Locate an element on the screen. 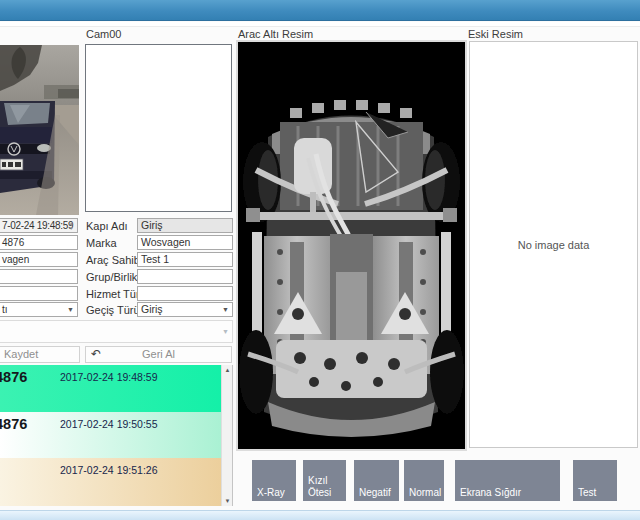 The height and width of the screenshot is (520, 640). passage-history-list: 4876 2017-02-24 19:48:59 4876 2017-02-24… is located at coordinates (116, 436).